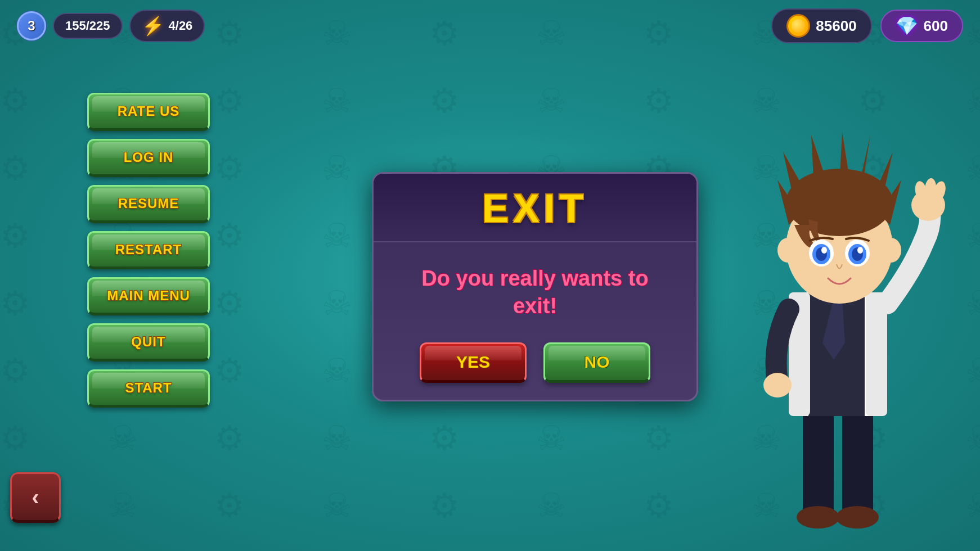 This screenshot has width=980, height=551. I want to click on yes-button: YES, so click(473, 363).